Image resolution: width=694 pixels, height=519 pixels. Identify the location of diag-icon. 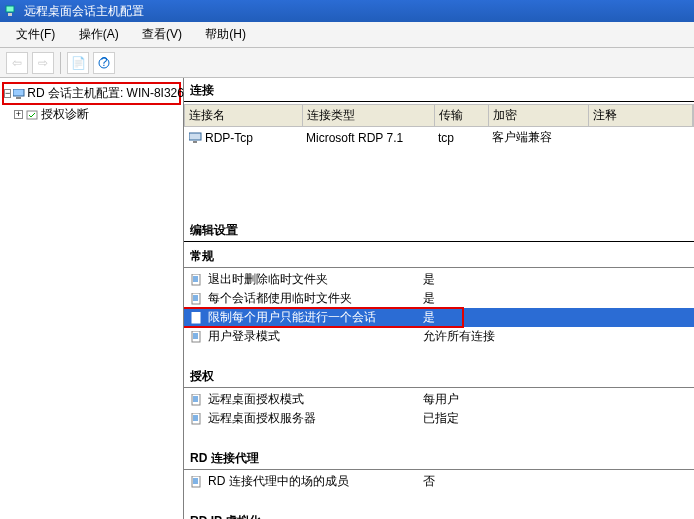
(32, 115).